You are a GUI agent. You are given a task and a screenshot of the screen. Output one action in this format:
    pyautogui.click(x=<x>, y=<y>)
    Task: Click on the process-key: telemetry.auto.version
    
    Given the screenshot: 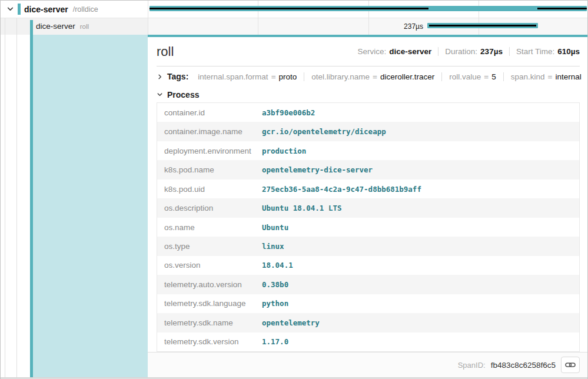 What is the action you would take?
    pyautogui.click(x=210, y=285)
    